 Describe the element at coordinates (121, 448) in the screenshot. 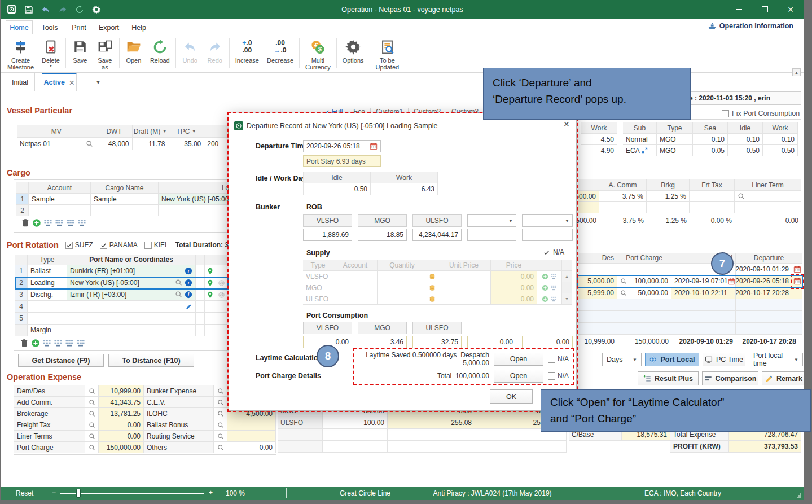

I see `expense-value: 150,000.00` at that location.